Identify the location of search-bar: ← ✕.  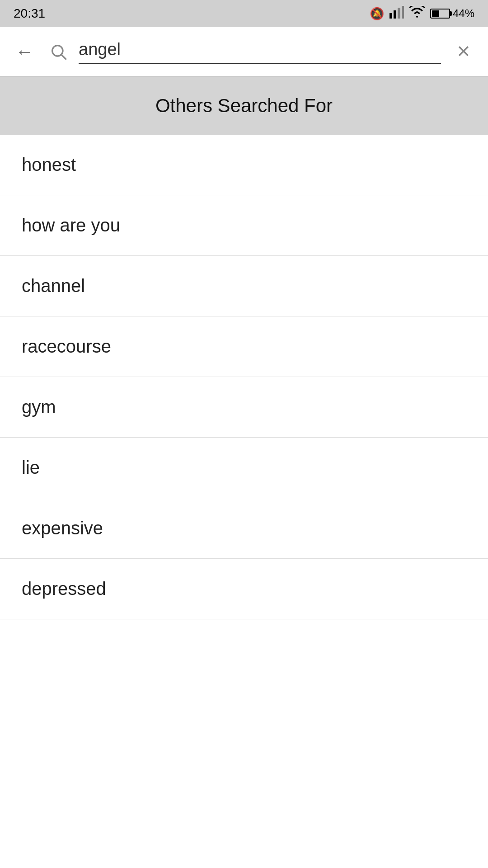
(244, 52).